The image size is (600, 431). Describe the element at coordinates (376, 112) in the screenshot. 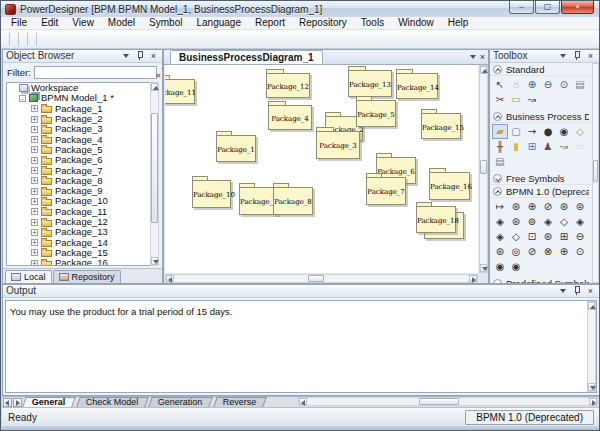

I see `package-symbol: Package_5` at that location.